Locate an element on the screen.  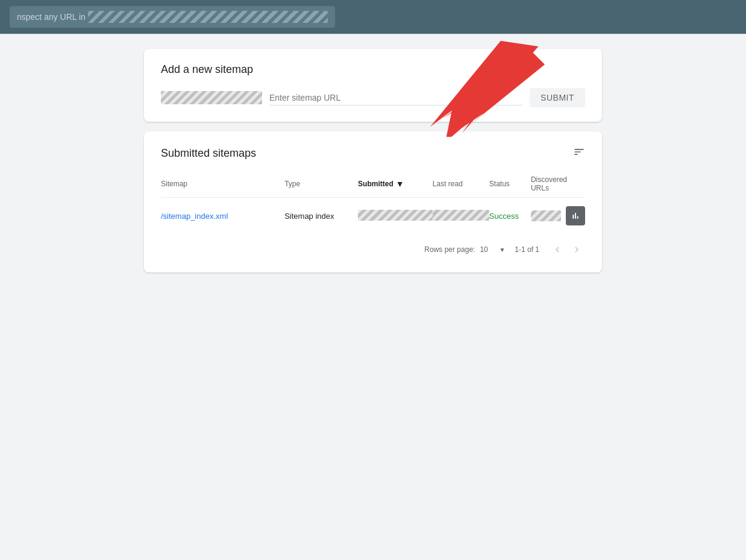
next-page-button is located at coordinates (577, 250).